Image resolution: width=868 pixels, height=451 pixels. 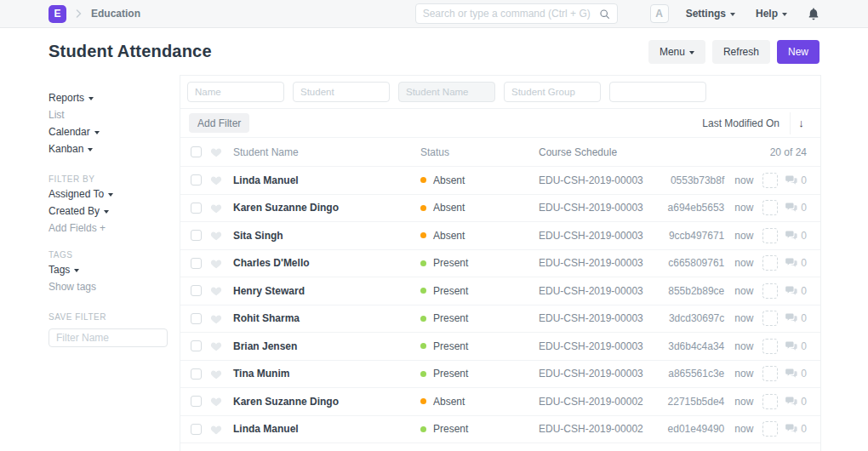 I want to click on student-name-link: Tina Munim, so click(x=327, y=374).